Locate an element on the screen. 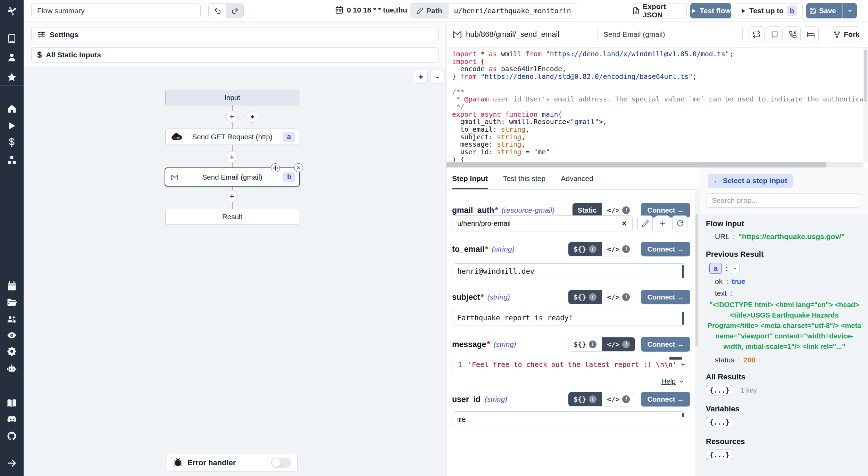 The width and height of the screenshot is (868, 476). tab-test-this-step: Test this step is located at coordinates (524, 182).